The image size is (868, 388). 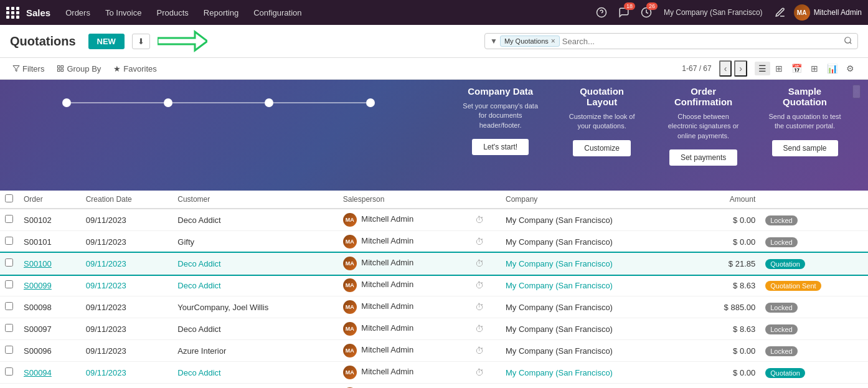 What do you see at coordinates (78, 12) in the screenshot?
I see `nav-orders: Orders` at bounding box center [78, 12].